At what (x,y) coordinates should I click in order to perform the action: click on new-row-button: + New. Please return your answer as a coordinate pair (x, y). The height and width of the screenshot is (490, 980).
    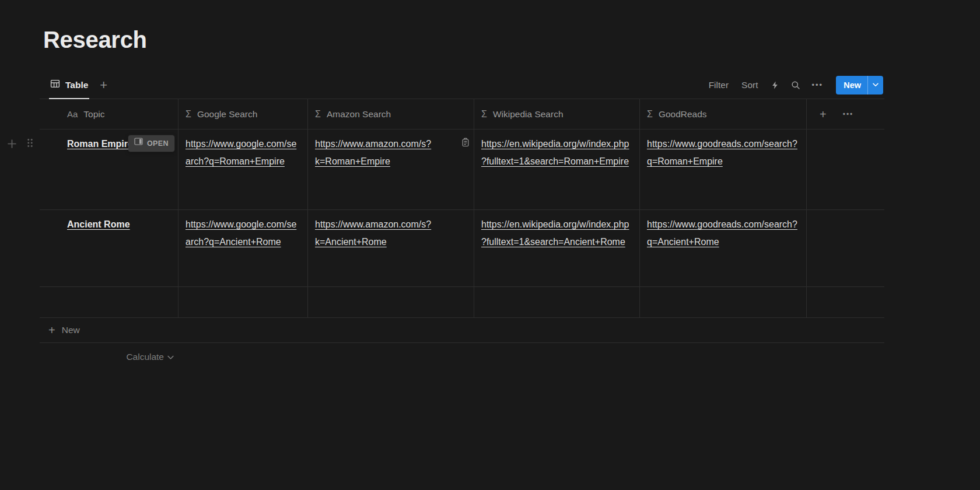
    Looking at the image, I should click on (462, 330).